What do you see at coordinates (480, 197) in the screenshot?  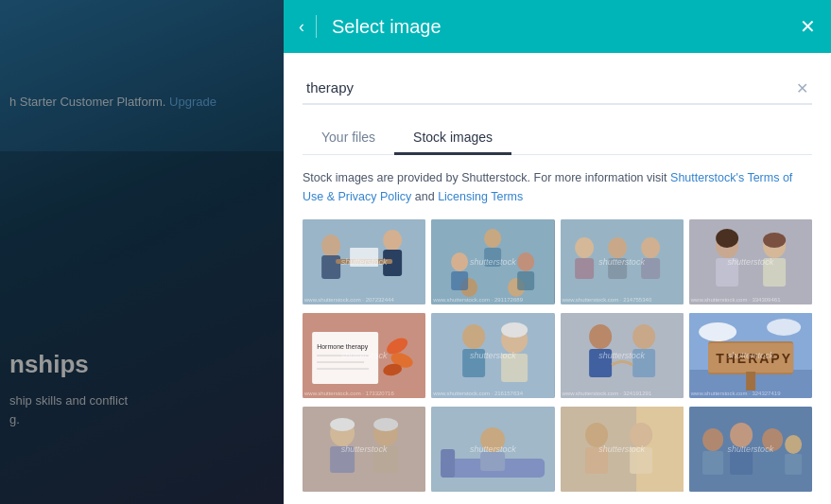 I see `licensing-terms-link: Licensing Terms` at bounding box center [480, 197].